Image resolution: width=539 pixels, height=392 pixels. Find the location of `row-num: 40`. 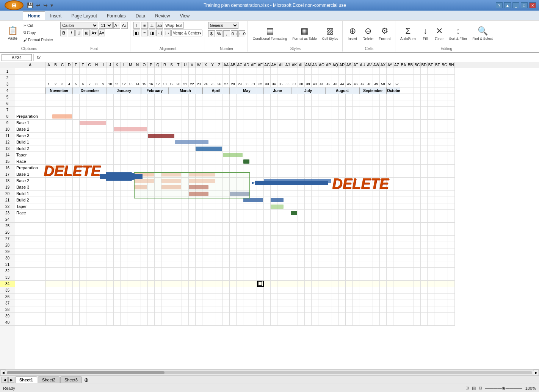

row-num: 40 is located at coordinates (8, 323).